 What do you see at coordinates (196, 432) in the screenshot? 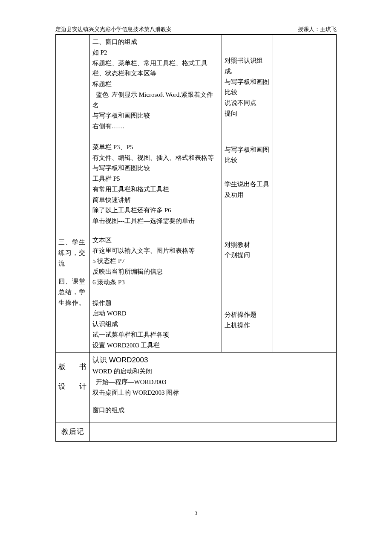
I see `post-notes-row: 教后记` at bounding box center [196, 432].